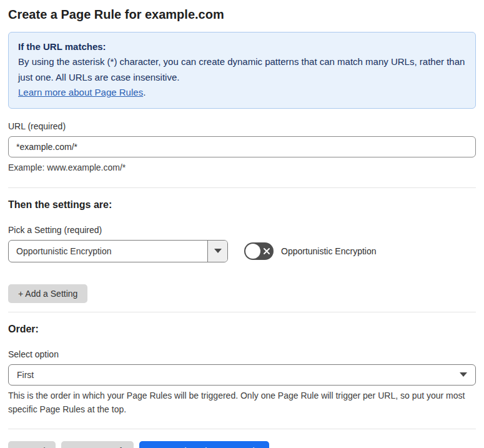 The height and width of the screenshot is (448, 484). What do you see at coordinates (242, 168) in the screenshot?
I see `url-example-helper: Example: www.example.com/*` at bounding box center [242, 168].